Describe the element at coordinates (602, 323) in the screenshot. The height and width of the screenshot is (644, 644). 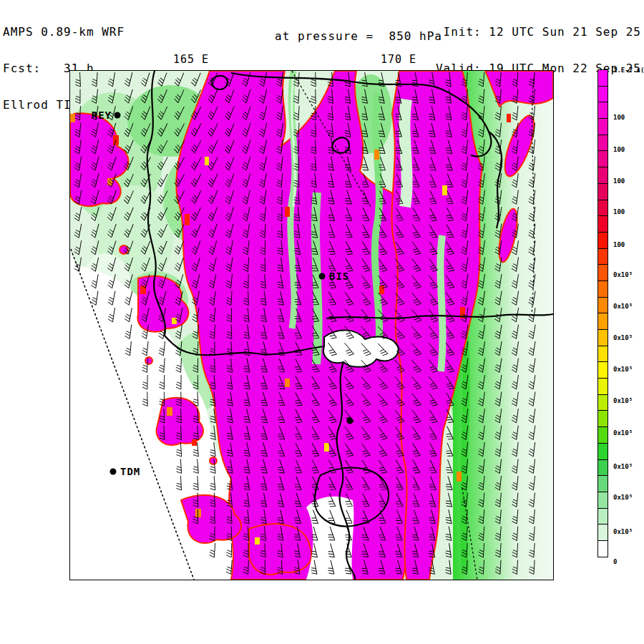
I see `colorbar` at that location.